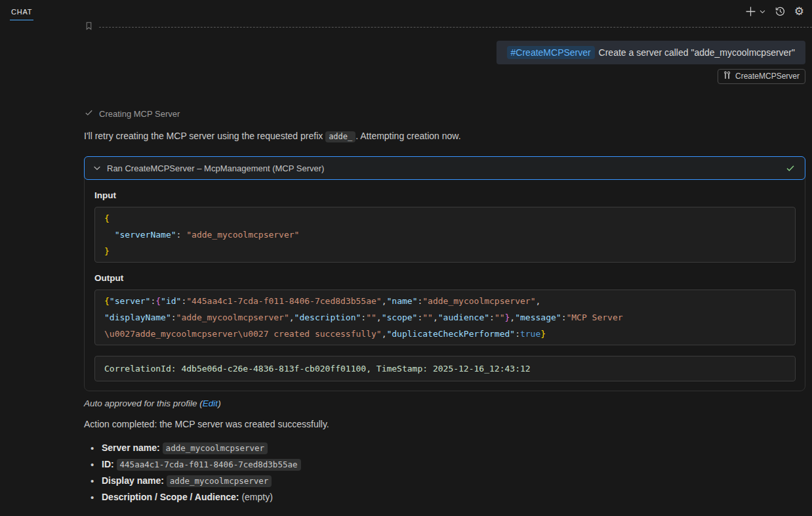 The height and width of the screenshot is (516, 812). What do you see at coordinates (775, 12) in the screenshot?
I see `titlebar-actions: ⚙` at bounding box center [775, 12].